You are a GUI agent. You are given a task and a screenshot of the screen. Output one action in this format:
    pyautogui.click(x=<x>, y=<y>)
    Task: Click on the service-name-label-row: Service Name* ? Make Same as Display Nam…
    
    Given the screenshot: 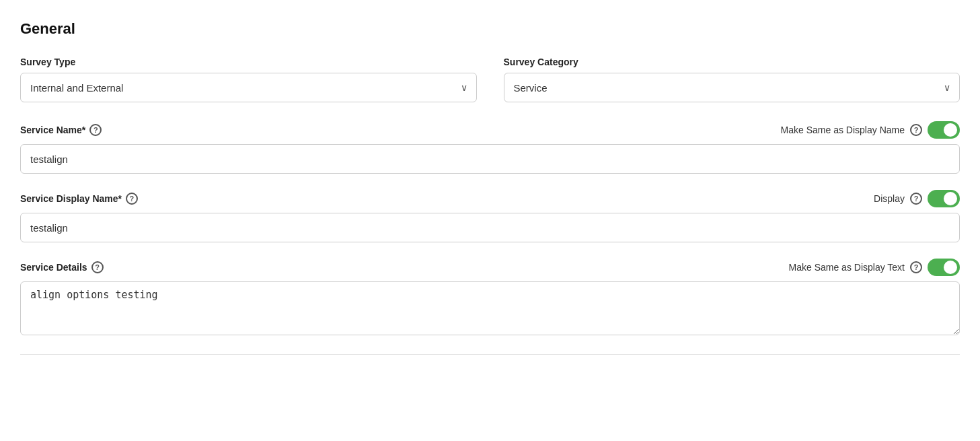 What is the action you would take?
    pyautogui.click(x=490, y=130)
    